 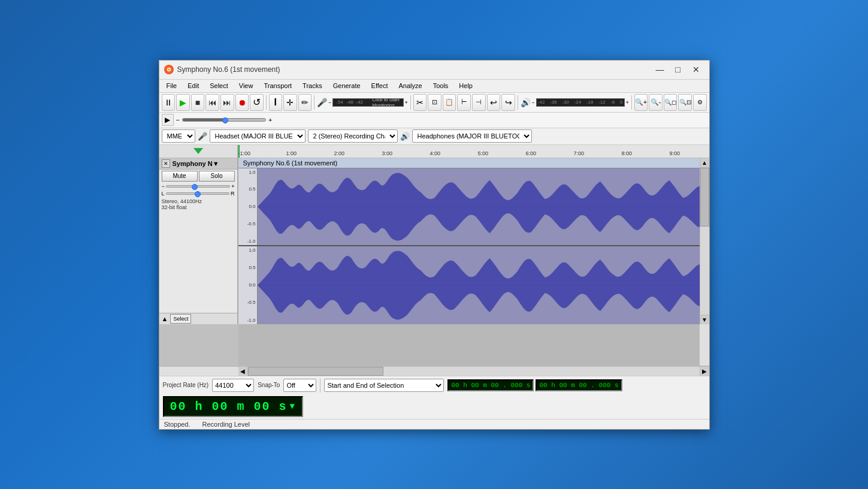 I want to click on menu-edit: Edit, so click(x=193, y=86).